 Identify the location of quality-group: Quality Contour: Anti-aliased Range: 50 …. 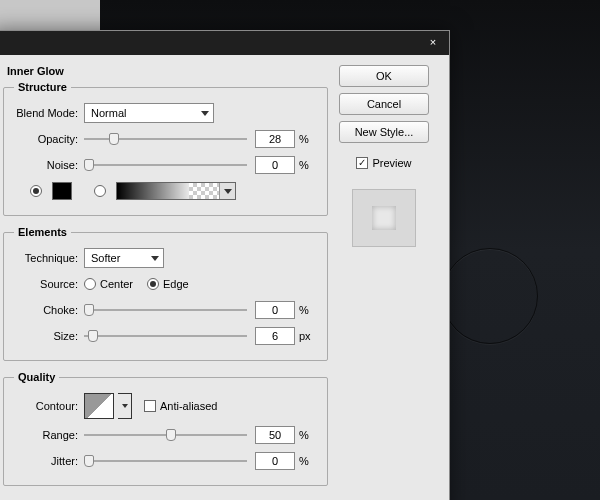
(166, 428).